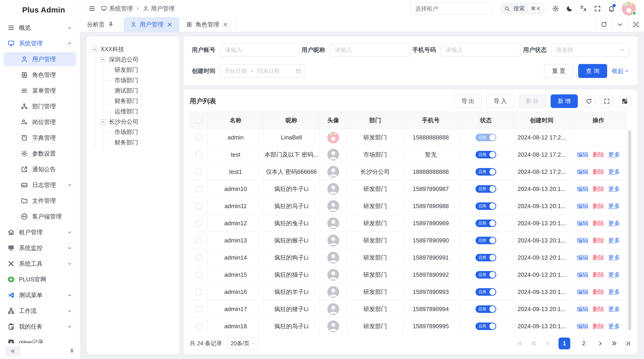 This screenshot has height=359, width=644. I want to click on sidebar-item-dept-mgmt: 部门管理, so click(40, 106).